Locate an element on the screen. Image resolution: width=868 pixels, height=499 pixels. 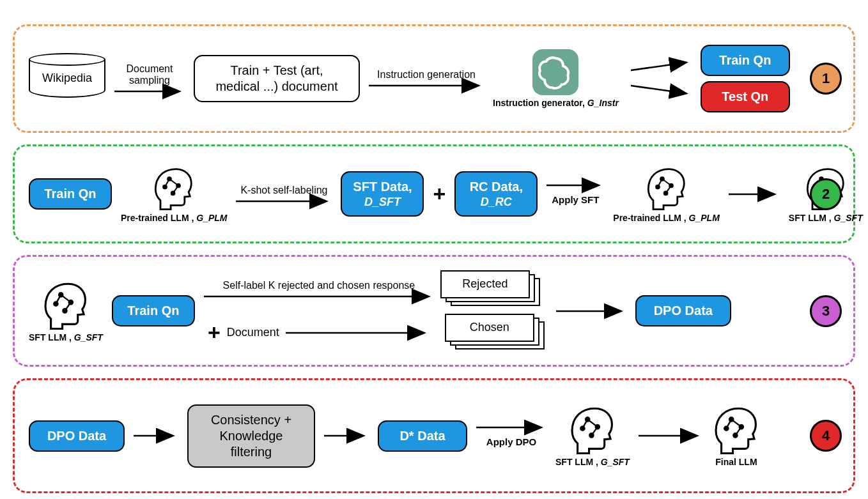
label-document: Document is located at coordinates (253, 332).